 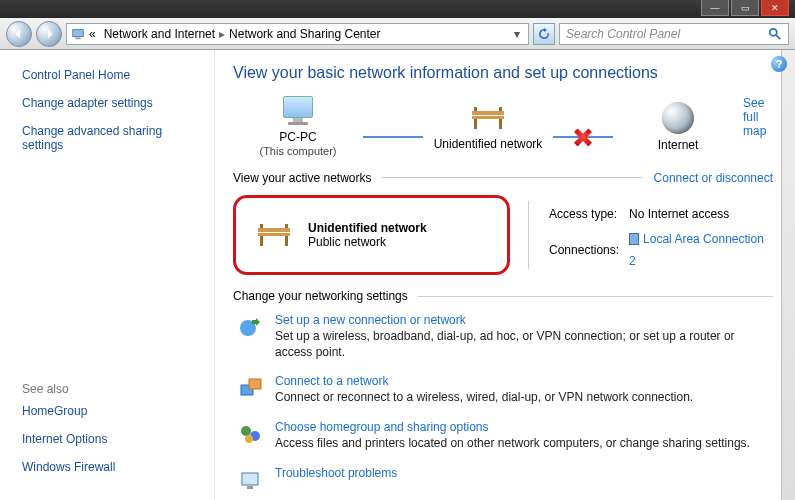 What do you see at coordinates (788, 275) in the screenshot?
I see `scrollbar` at bounding box center [788, 275].